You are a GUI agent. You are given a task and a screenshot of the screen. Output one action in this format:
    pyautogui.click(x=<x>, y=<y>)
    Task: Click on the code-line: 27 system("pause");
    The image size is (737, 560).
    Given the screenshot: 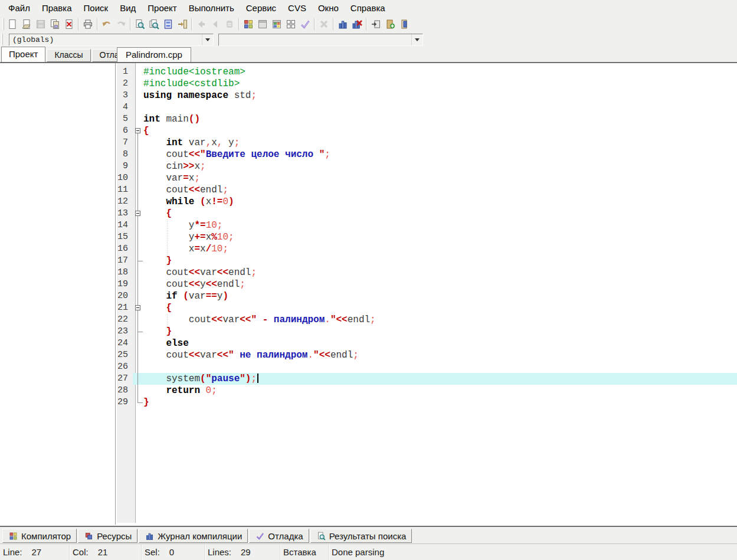 What is the action you would take?
    pyautogui.click(x=427, y=379)
    